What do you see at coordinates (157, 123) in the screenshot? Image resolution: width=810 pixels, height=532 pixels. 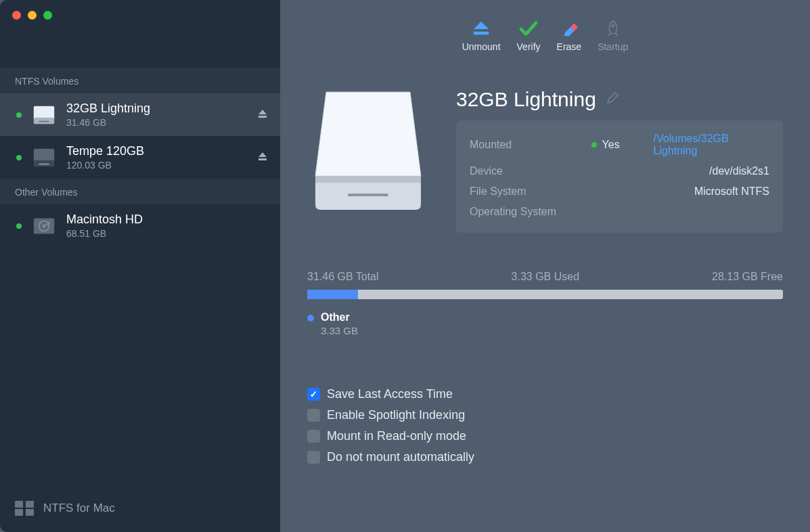 I see `volume-size: 31.46 GB` at bounding box center [157, 123].